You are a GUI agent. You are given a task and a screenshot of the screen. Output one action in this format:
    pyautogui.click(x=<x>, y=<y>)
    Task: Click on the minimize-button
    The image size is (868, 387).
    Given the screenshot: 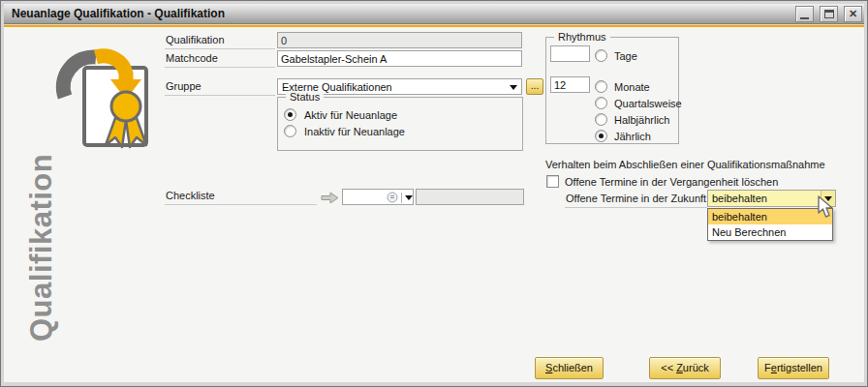 What is the action you would take?
    pyautogui.click(x=804, y=14)
    